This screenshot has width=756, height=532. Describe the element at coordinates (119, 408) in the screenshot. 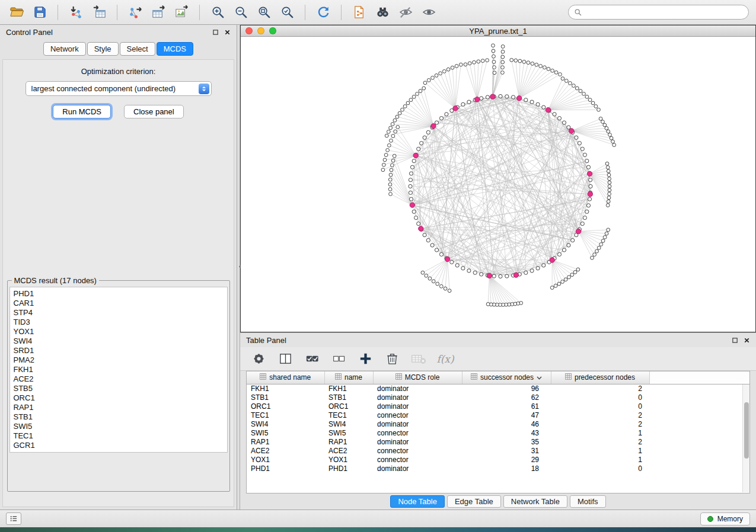

I see `mcds-result-item: RAP1` at that location.